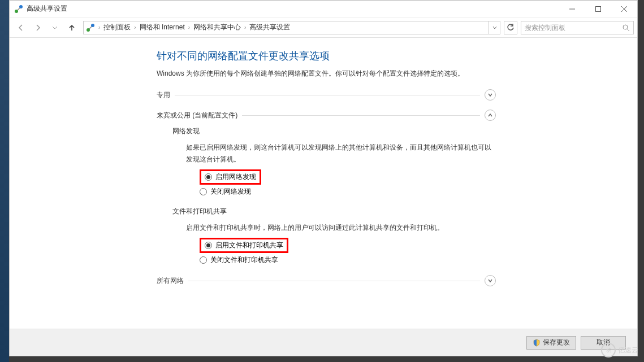 The height and width of the screenshot is (362, 644). I want to click on search-input, so click(573, 28).